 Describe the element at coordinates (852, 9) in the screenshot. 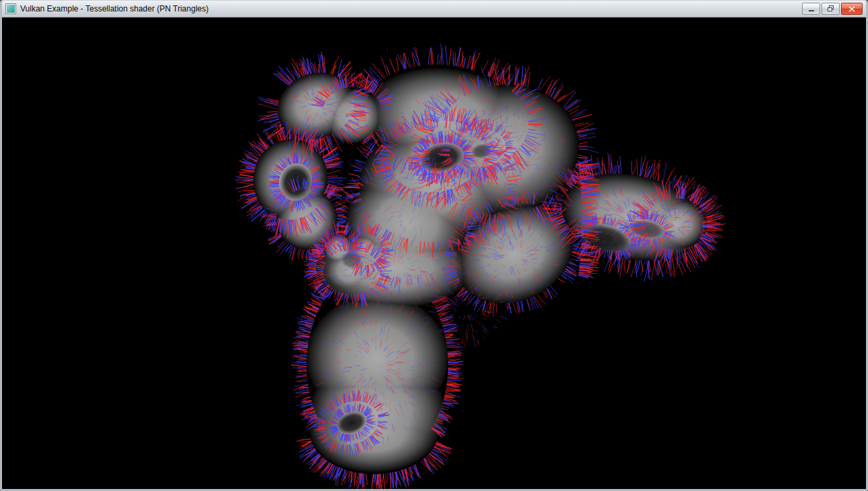

I see `close-button` at that location.